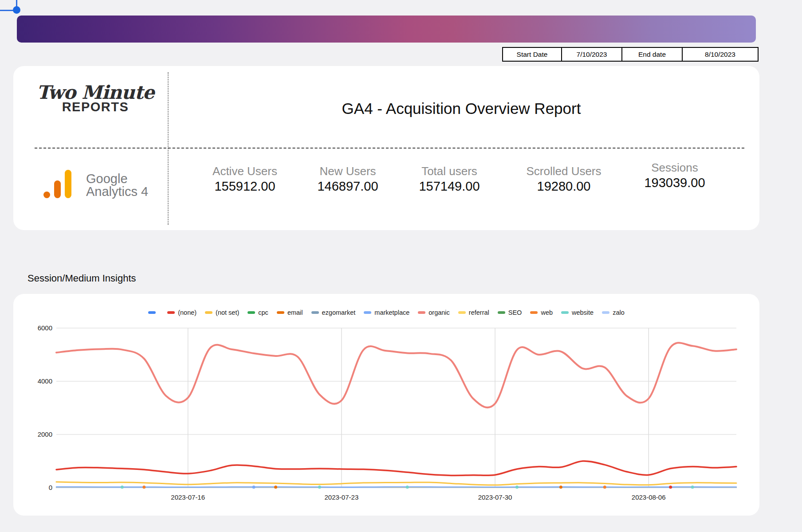  What do you see at coordinates (245, 171) in the screenshot?
I see `metric-label: Active Users` at bounding box center [245, 171].